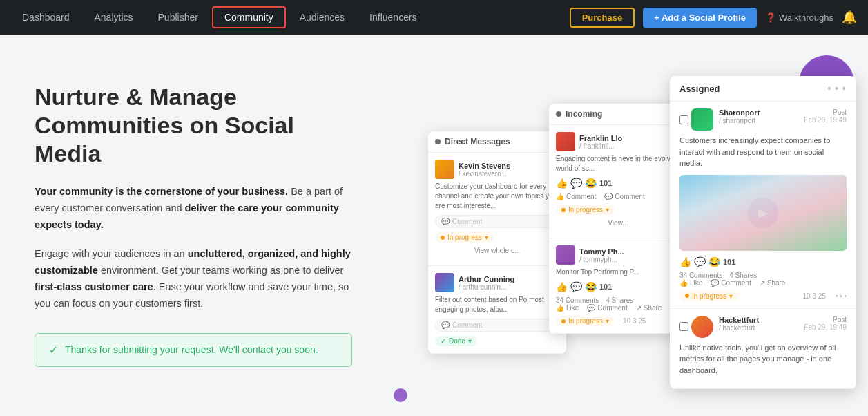 The height and width of the screenshot is (416, 868). Describe the element at coordinates (193, 350) in the screenshot. I see `success-banner: ✓ Thanks for submitting your request. We…` at that location.